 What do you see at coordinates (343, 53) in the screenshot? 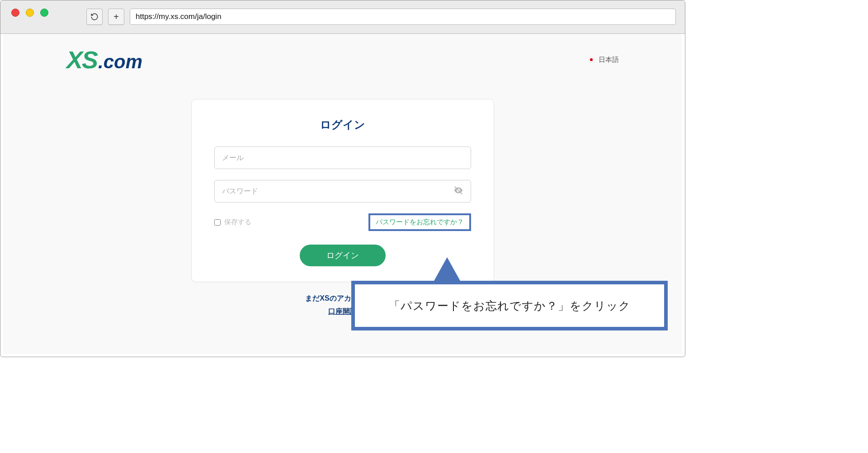
I see `page-topbar: XS .com 日本語` at bounding box center [343, 53].